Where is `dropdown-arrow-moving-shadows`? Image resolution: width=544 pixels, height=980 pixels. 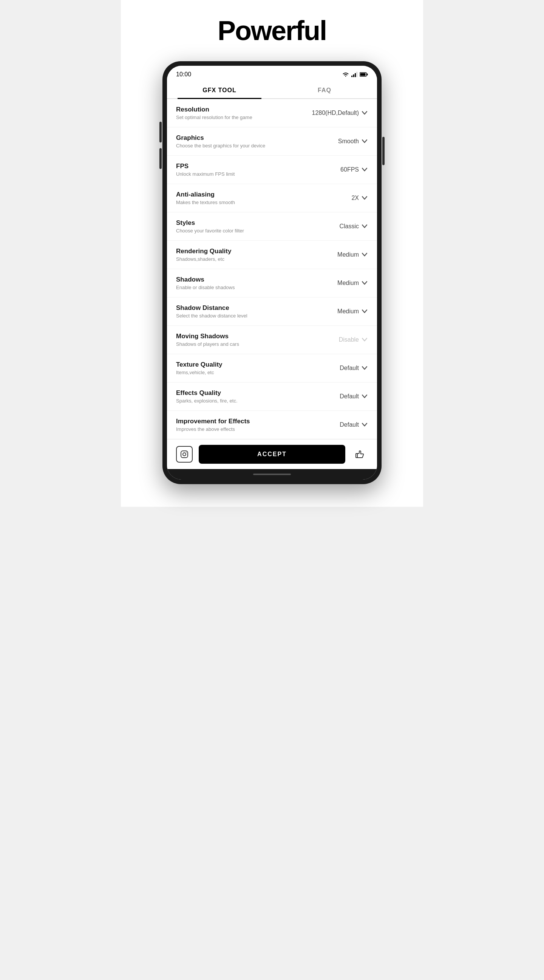
dropdown-arrow-moving-shadows is located at coordinates (365, 340).